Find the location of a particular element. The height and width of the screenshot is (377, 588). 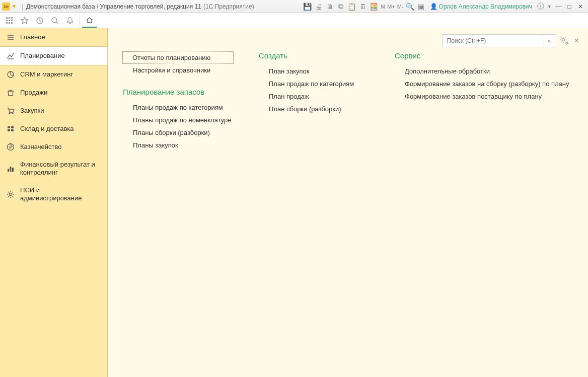

app-logo-icon: 1e is located at coordinates (6, 7).